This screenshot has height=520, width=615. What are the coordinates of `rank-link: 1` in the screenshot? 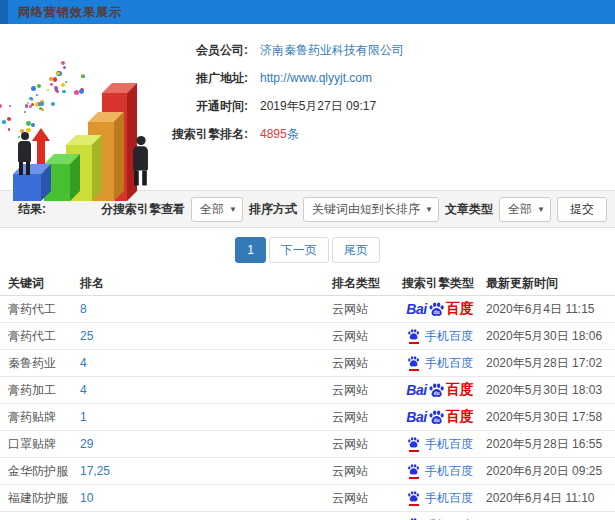 It's located at (84, 417).